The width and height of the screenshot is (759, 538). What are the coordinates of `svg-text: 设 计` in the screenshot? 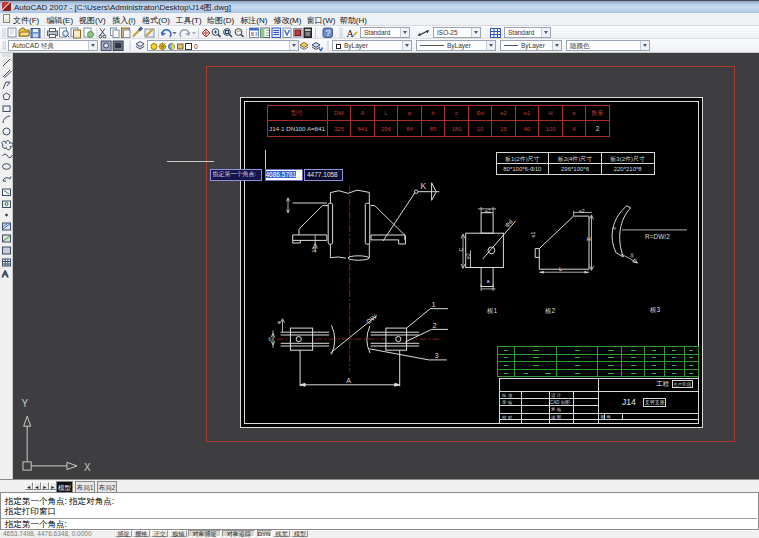 It's located at (556, 394).